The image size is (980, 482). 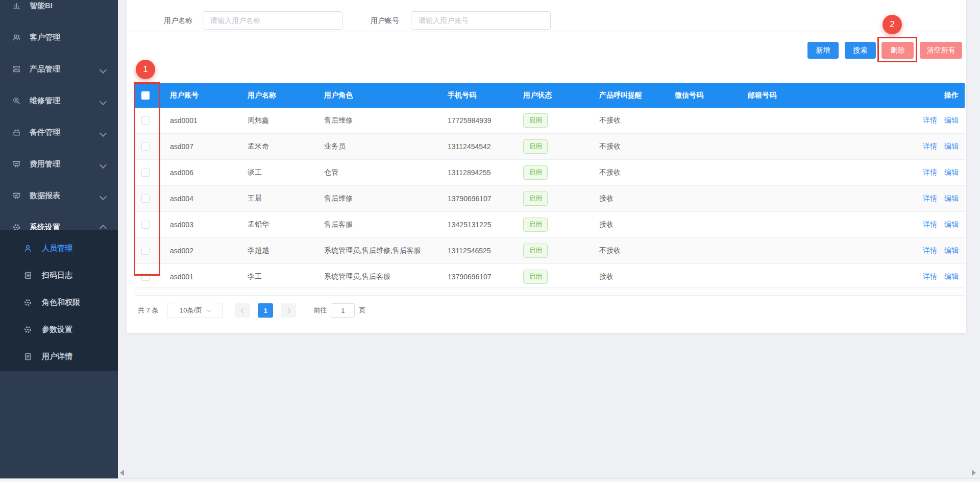 I want to click on cell-email, so click(x=793, y=277).